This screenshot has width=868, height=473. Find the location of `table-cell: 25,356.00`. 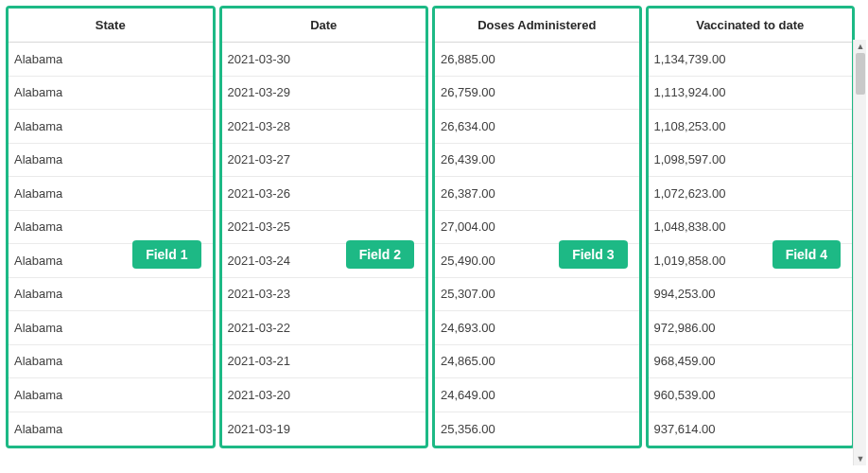

table-cell: 25,356.00 is located at coordinates (537, 429).